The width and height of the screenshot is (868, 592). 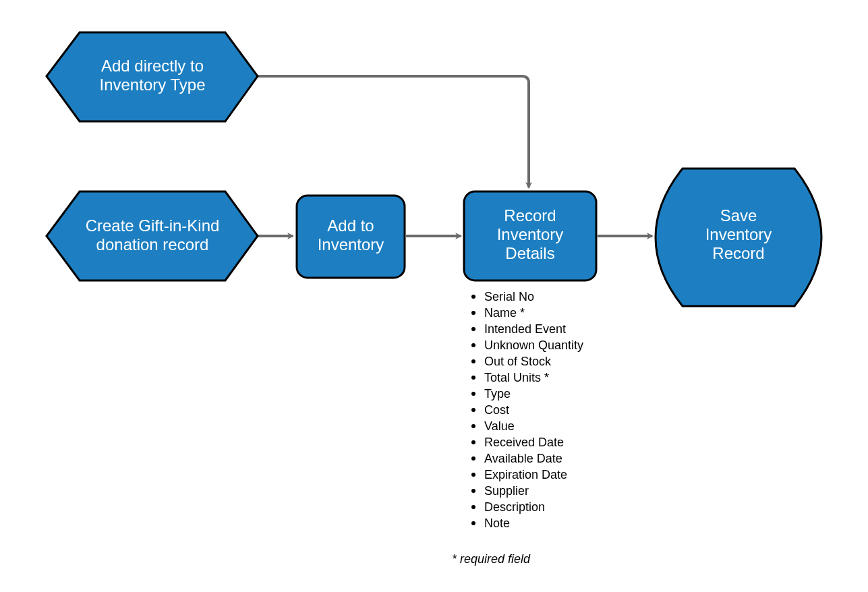 What do you see at coordinates (394, 132) in the screenshot?
I see `connector-top-to-record` at bounding box center [394, 132].